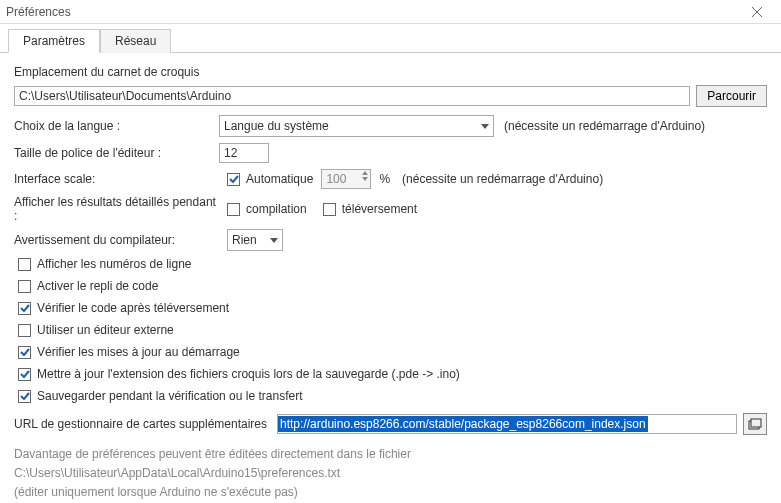  What do you see at coordinates (160, 396) in the screenshot?
I see `save-on-verify-checkbox: Sauvegarder pendant la vérification ou l…` at bounding box center [160, 396].